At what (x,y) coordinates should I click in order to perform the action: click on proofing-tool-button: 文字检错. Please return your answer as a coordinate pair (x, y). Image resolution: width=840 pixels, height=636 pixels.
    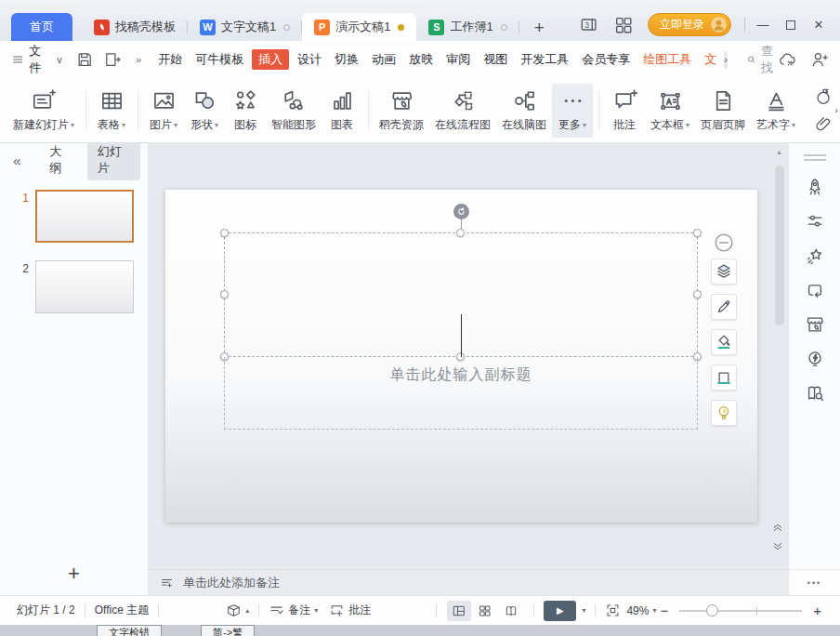
    Looking at the image, I should click on (129, 630).